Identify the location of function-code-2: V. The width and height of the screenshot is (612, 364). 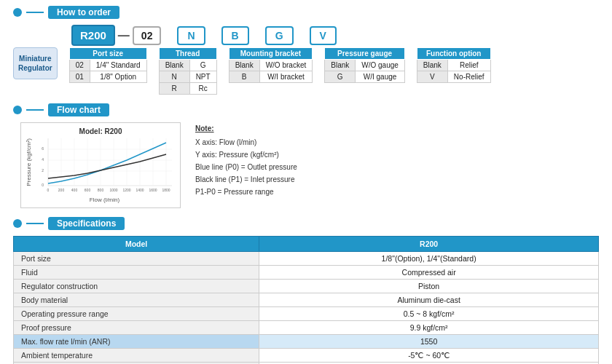
(432, 77).